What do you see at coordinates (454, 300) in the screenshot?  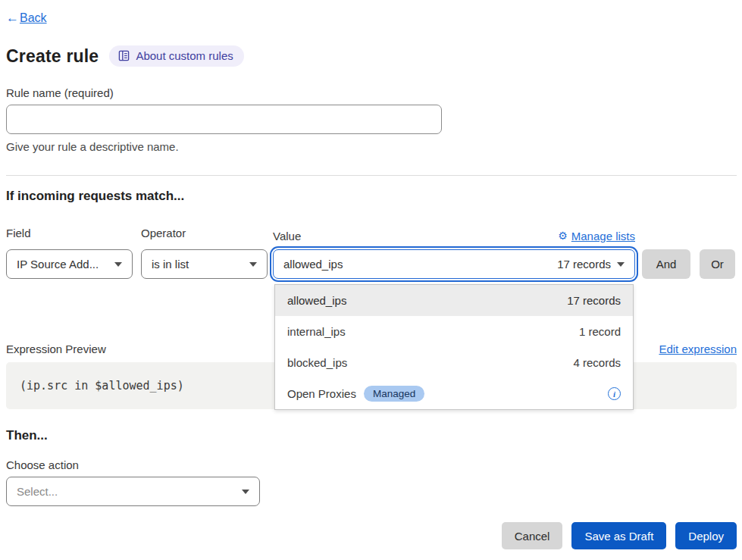 I see `list-option-allowed-ips: allowed_ips 17 records` at bounding box center [454, 300].